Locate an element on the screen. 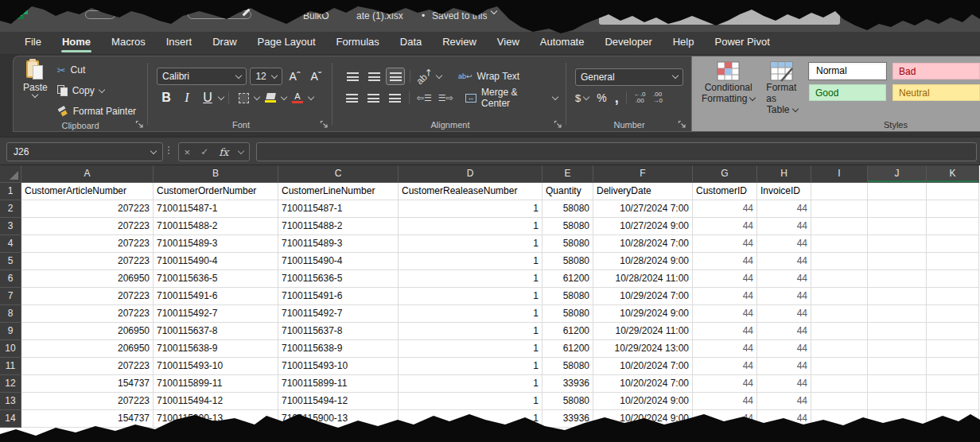 Image resolution: width=980 pixels, height=442 pixels. cell-G4: 44 is located at coordinates (725, 244).